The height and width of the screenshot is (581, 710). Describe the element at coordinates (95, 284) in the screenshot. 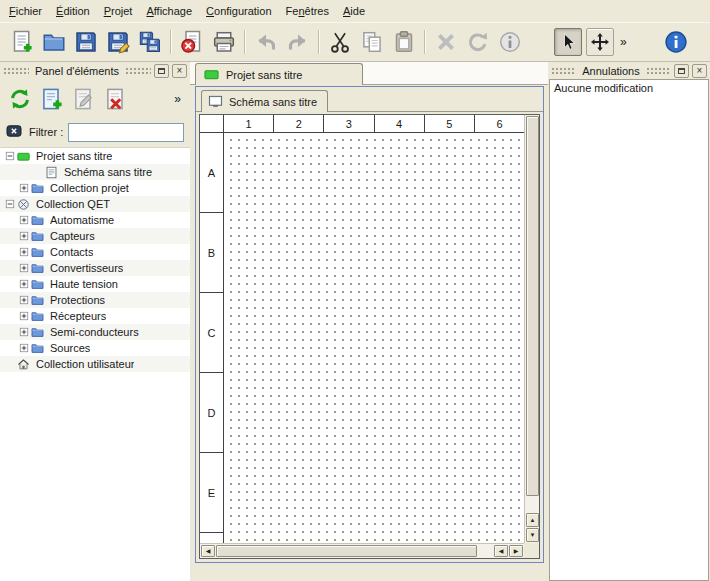

I see `tree-item-haute-tension: Haute tension` at that location.